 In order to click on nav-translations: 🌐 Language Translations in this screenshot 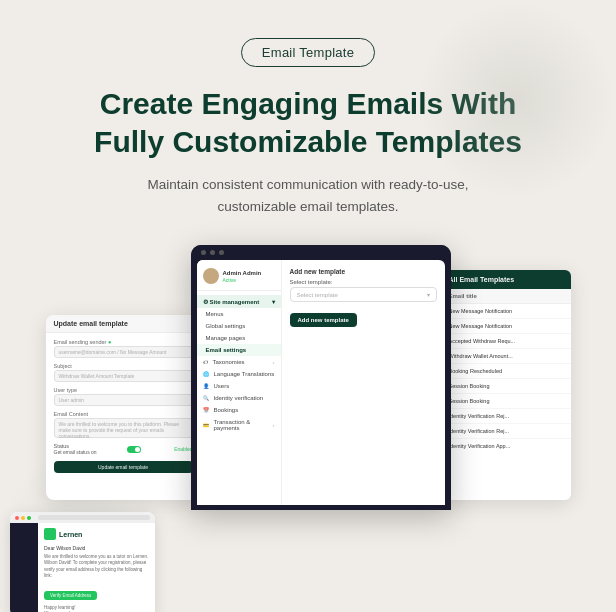, I will do `click(239, 374)`.